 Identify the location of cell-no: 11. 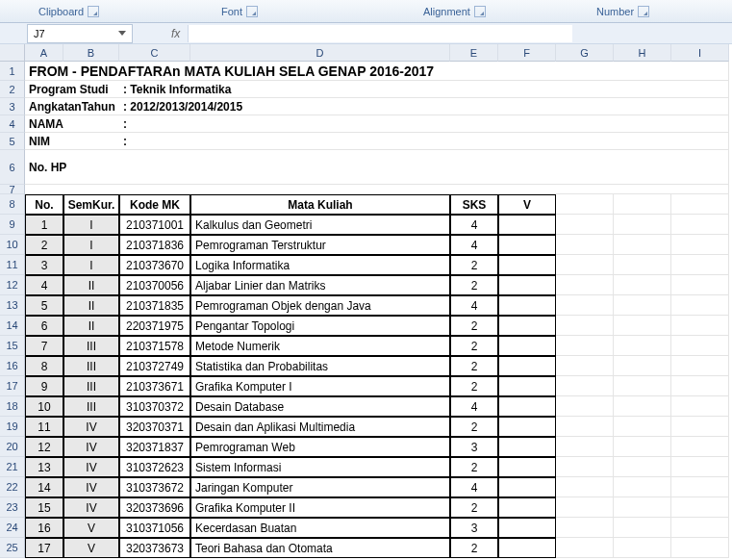
(44, 427).